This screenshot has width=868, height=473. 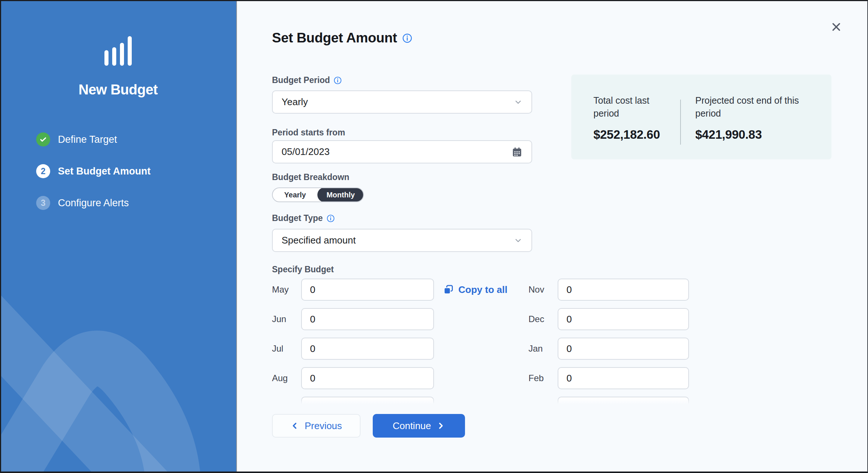 I want to click on period-starts-label-text: Period starts from, so click(x=309, y=133).